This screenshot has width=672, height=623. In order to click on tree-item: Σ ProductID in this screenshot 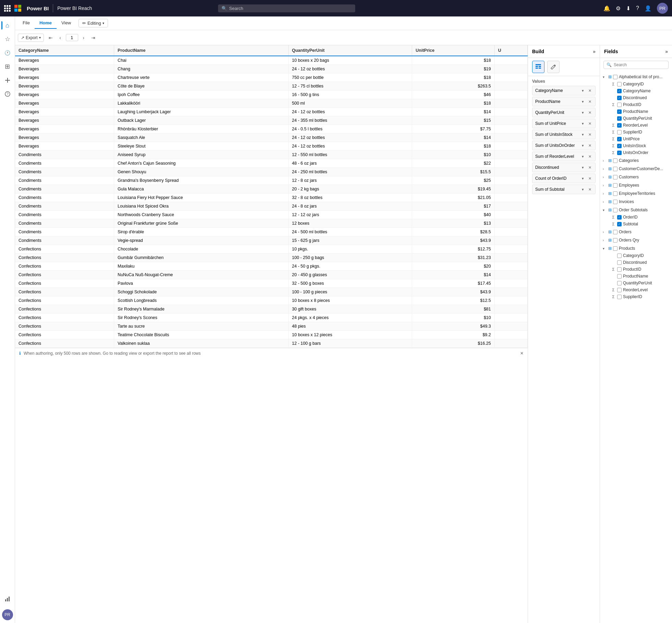, I will do `click(636, 269)`.